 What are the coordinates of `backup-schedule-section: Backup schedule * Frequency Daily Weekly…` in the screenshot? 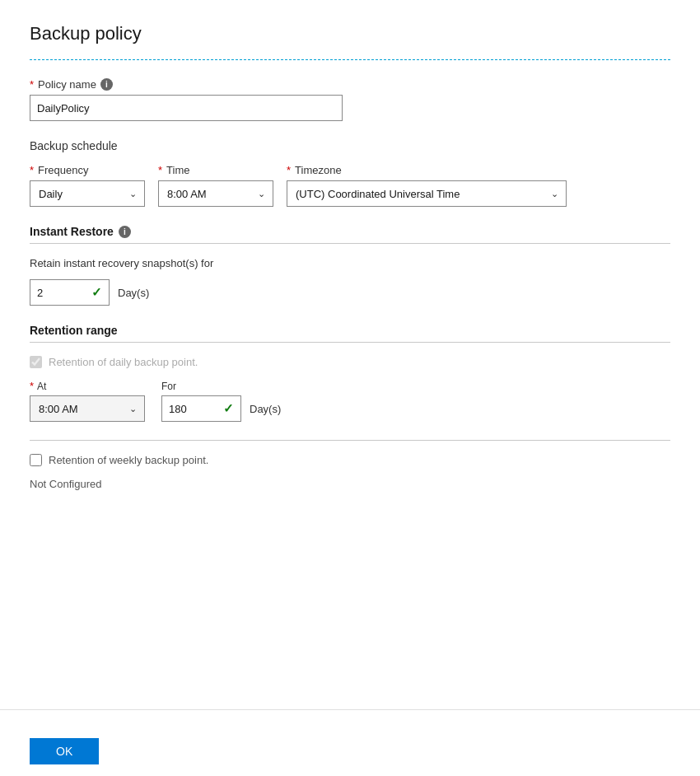 It's located at (350, 173).